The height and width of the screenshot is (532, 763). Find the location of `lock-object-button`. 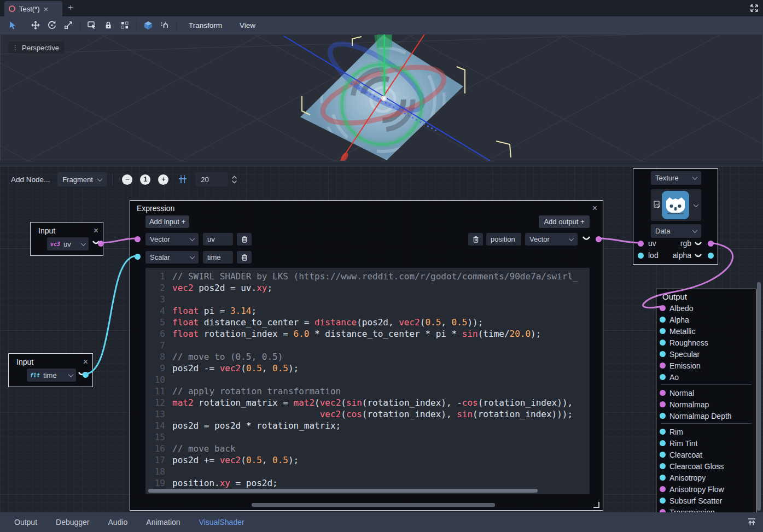

lock-object-button is located at coordinates (108, 25).